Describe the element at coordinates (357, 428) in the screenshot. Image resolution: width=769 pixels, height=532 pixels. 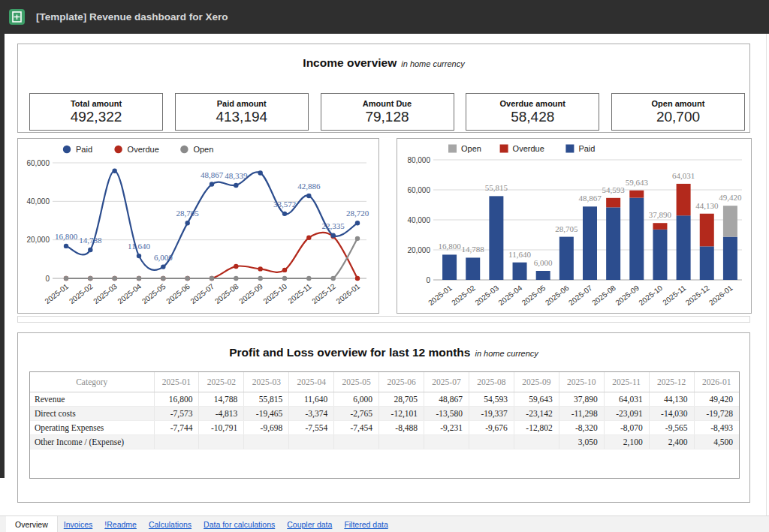
I see `cell-value: -7,454` at that location.